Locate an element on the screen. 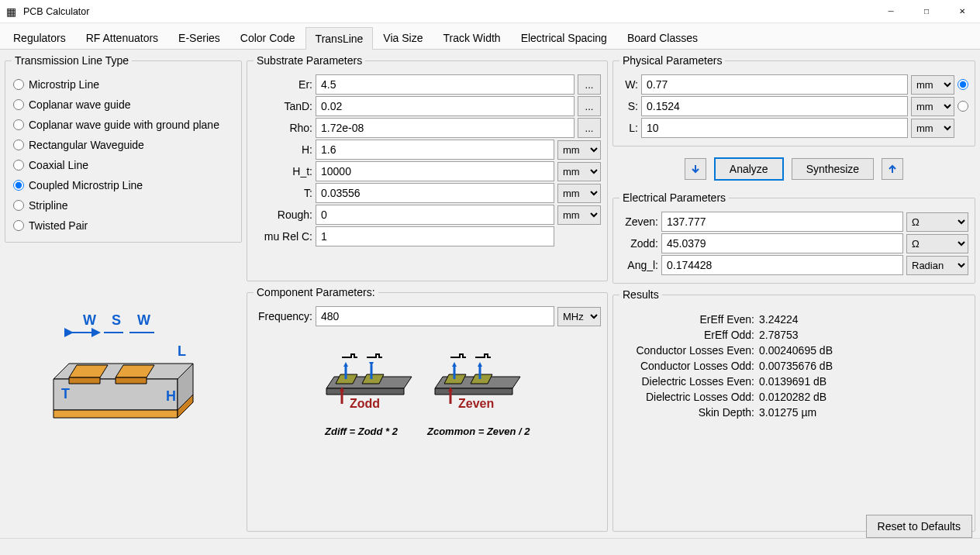 The image size is (980, 555). arrow-up-button is located at coordinates (892, 169).